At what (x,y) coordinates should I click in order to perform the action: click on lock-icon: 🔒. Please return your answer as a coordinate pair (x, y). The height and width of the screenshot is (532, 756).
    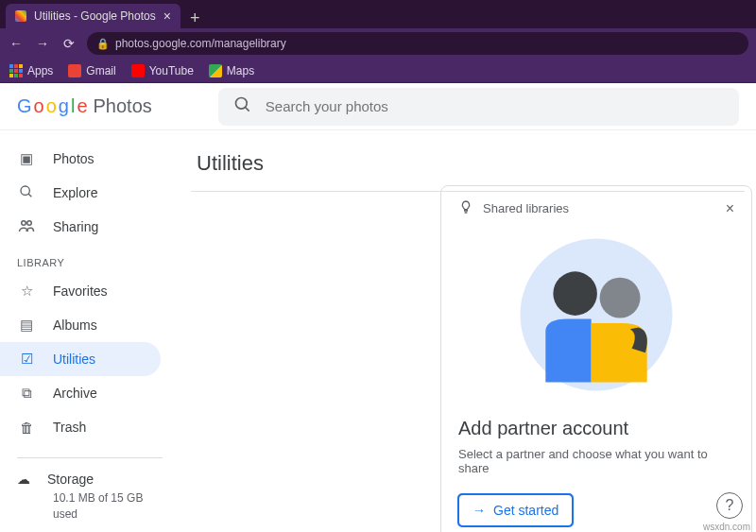
    Looking at the image, I should click on (103, 43).